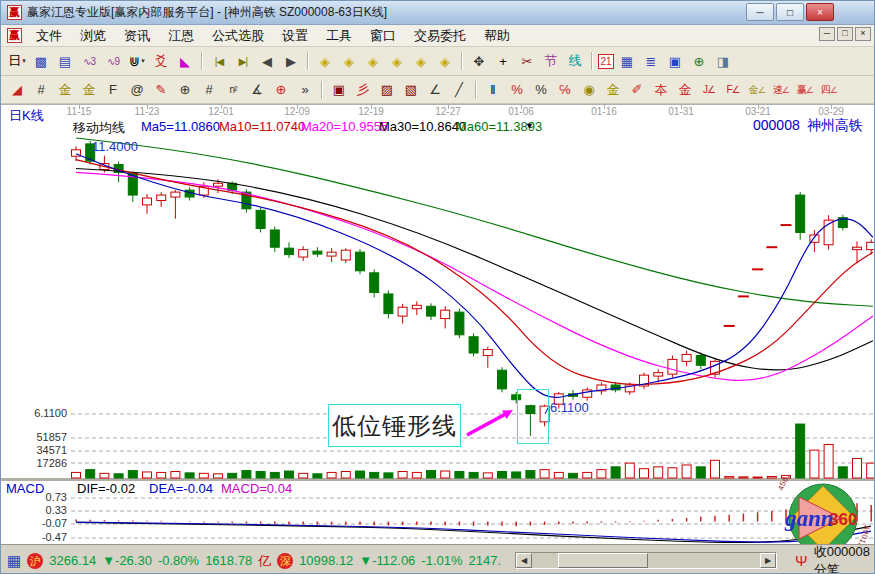  I want to click on logo-number: 360, so click(843, 520).